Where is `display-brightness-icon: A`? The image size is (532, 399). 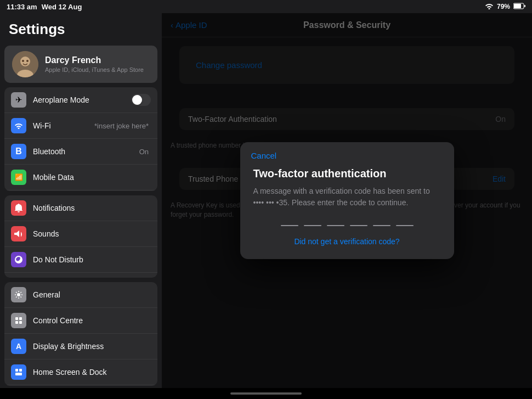 display-brightness-icon: A is located at coordinates (19, 346).